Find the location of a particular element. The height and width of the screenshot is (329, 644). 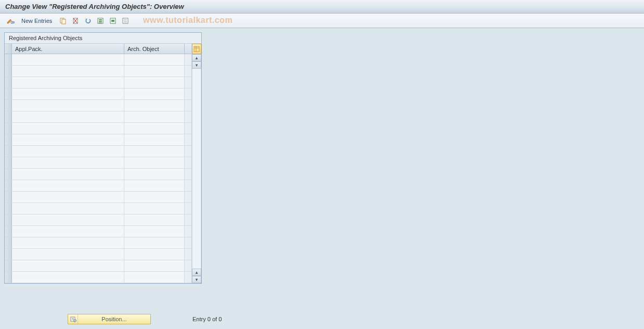

copy-as-button is located at coordinates (63, 21).